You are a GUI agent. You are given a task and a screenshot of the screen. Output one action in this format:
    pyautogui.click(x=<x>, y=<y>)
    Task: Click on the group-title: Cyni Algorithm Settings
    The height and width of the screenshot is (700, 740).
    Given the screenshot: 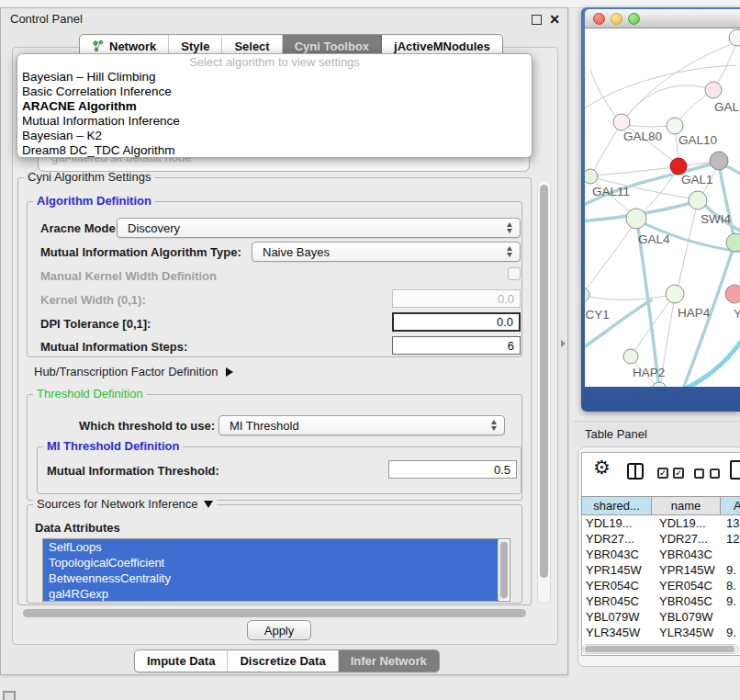 What is the action you would take?
    pyautogui.click(x=89, y=176)
    